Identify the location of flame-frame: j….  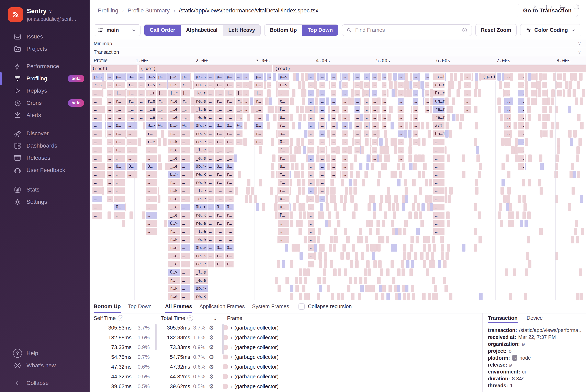
(132, 93).